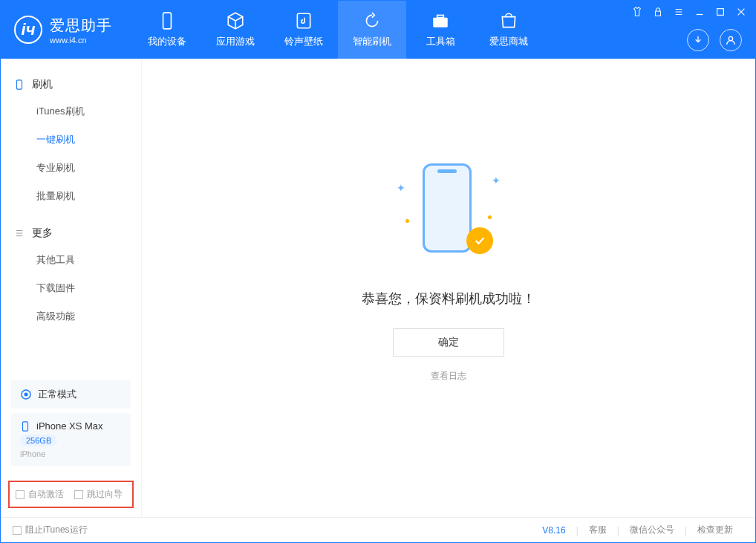  Describe the element at coordinates (71, 394) in the screenshot. I see `device-mode-box: 正常模式` at that location.